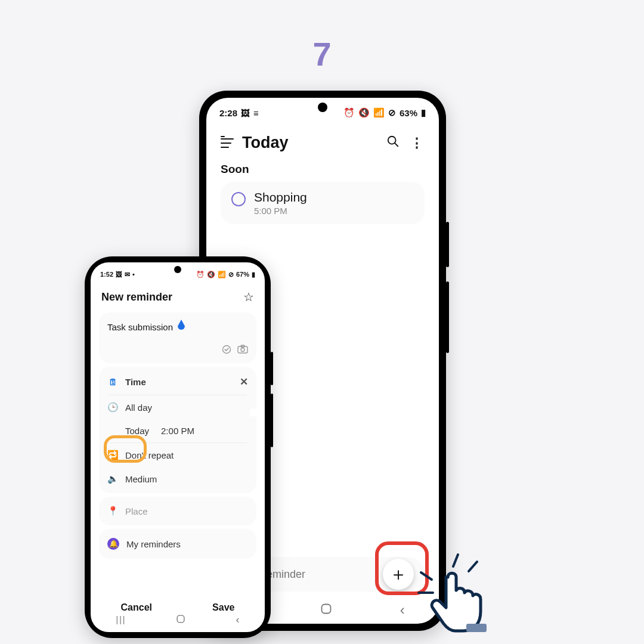 The width and height of the screenshot is (644, 644). I want to click on star-icon: ☆, so click(249, 297).